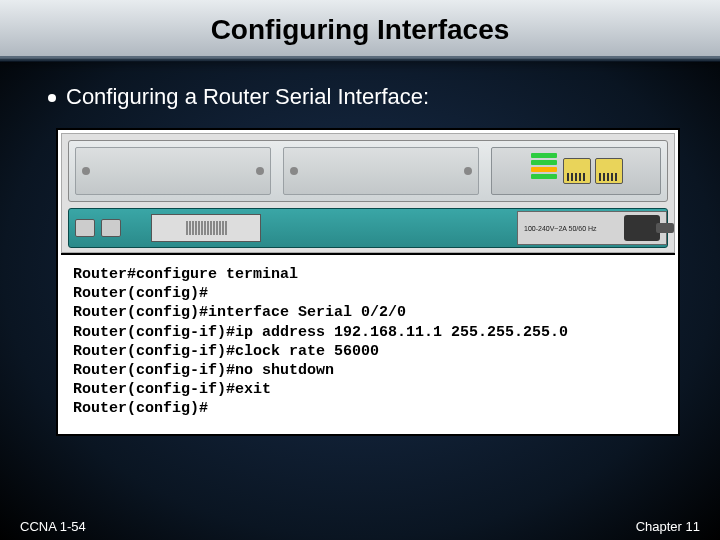  What do you see at coordinates (172, 390) in the screenshot?
I see `cli-line-6: Router(config-if)#exit` at bounding box center [172, 390].